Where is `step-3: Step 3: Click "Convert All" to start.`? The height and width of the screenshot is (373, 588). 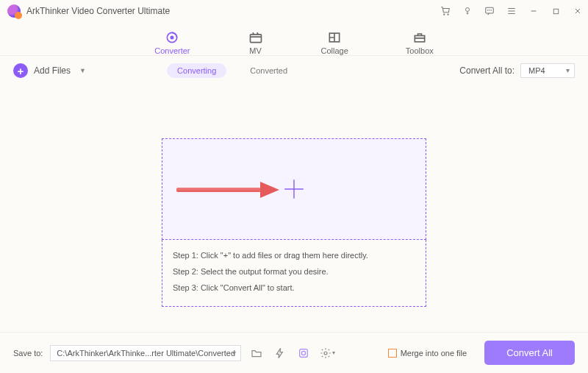
step-3: Step 3: Click "Convert All" to start. is located at coordinates (294, 288).